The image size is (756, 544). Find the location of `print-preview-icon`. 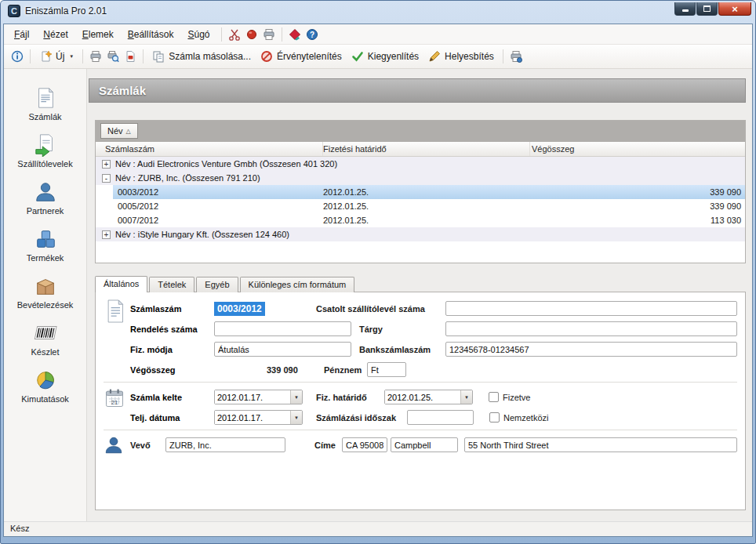

print-preview-icon is located at coordinates (113, 56).